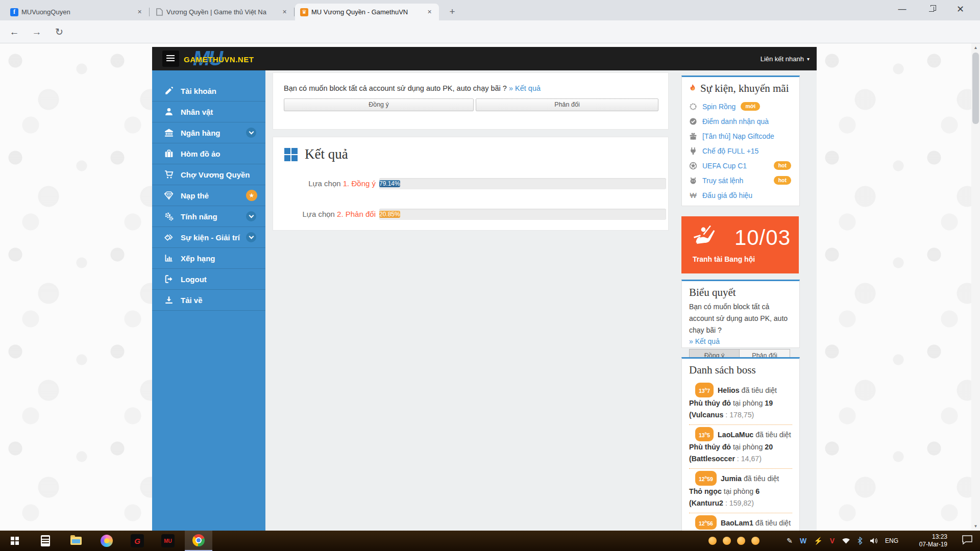 The image size is (980, 551). What do you see at coordinates (367, 12) in the screenshot?
I see `tab-mu-vuong-quyen-active: ♛ MU Vương Quyền - GamethuVN ×` at bounding box center [367, 12].